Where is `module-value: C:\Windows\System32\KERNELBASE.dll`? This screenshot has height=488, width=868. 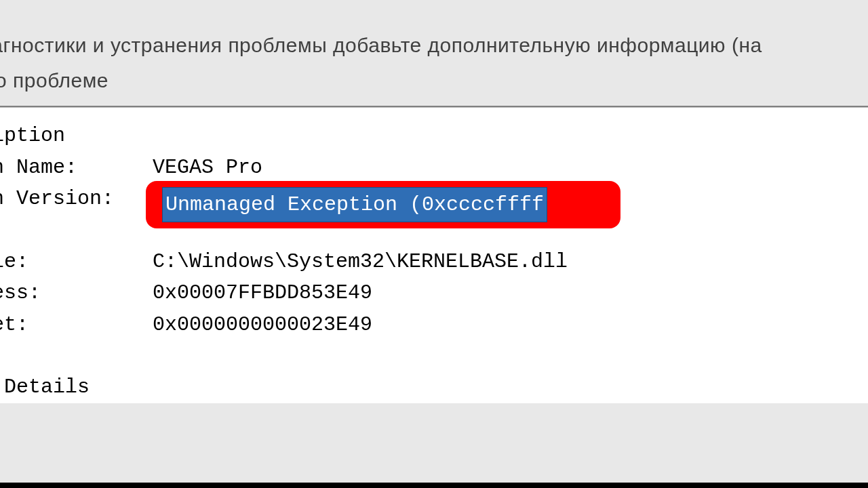 module-value: C:\Windows\System32\KERNELBASE.dll is located at coordinates (360, 262).